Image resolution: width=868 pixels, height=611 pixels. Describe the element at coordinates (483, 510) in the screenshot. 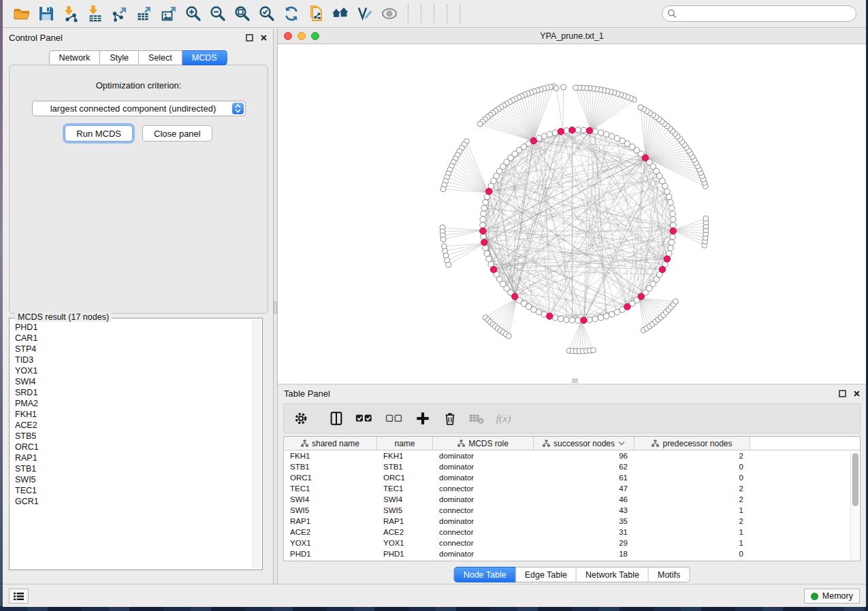

I see `table-cell: connector` at that location.